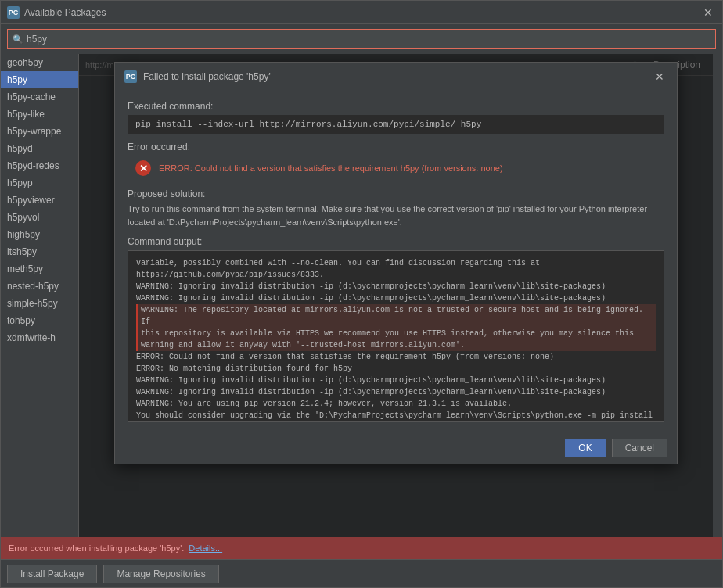 The height and width of the screenshot is (588, 723). What do you see at coordinates (396, 124) in the screenshot?
I see `executed-command-value: pip install --index-url http://mirrors.a…` at bounding box center [396, 124].